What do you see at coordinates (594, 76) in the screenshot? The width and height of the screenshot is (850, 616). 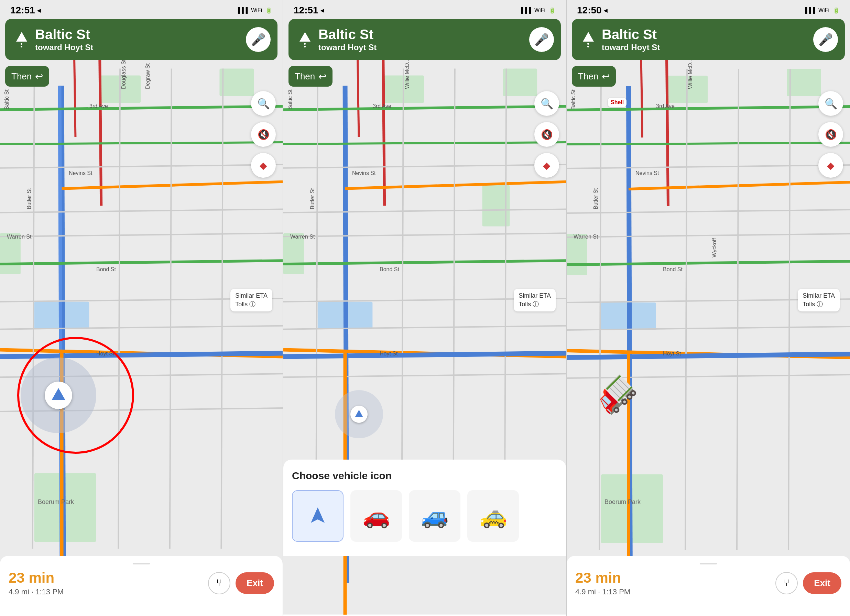 I see `then-indicator-right: Then ↩` at bounding box center [594, 76].